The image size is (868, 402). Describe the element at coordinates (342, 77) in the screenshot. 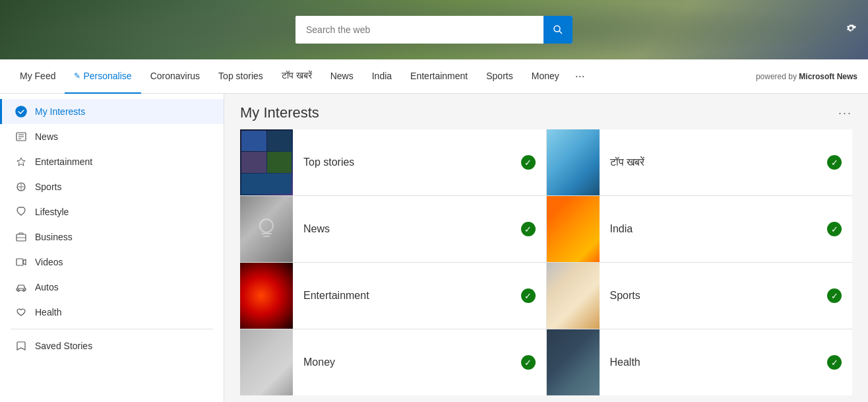

I see `nav-news: News` at that location.